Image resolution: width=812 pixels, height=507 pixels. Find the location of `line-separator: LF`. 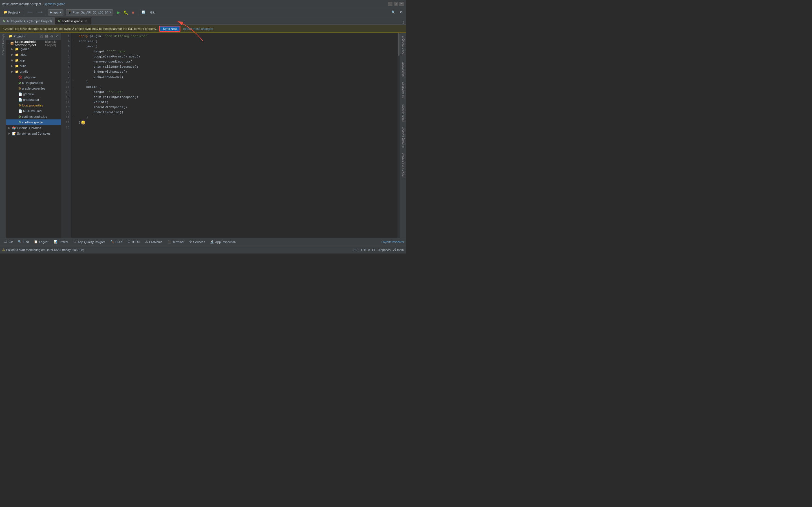

line-separator: LF is located at coordinates (374, 250).